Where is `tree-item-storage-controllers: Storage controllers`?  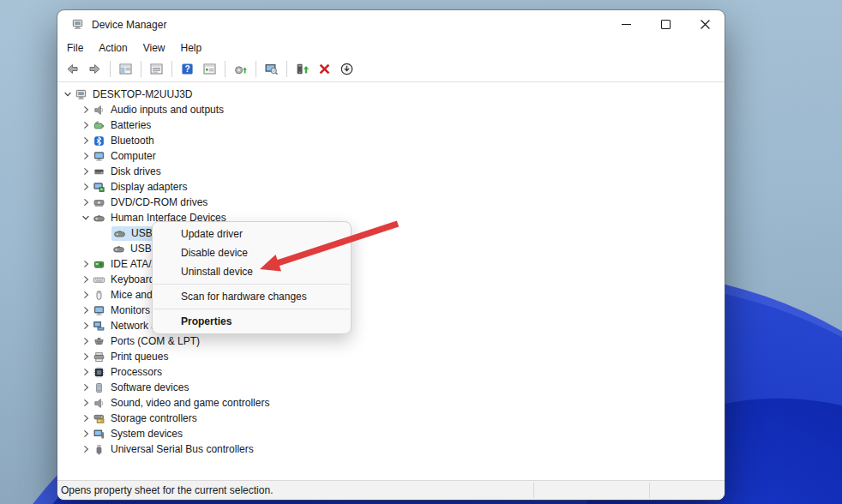
tree-item-storage-controllers: Storage controllers is located at coordinates (391, 418).